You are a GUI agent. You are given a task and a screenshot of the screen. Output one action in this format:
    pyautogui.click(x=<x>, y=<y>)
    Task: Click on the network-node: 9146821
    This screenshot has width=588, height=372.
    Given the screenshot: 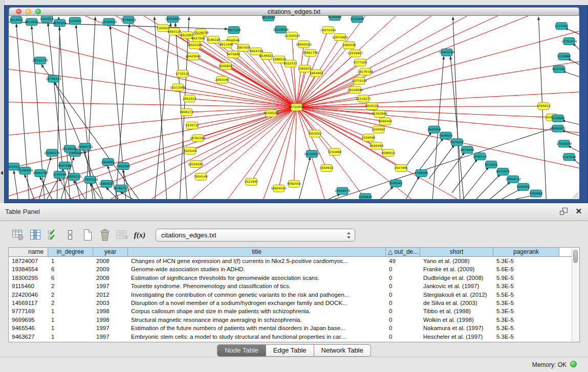 What is the action you would take?
    pyautogui.click(x=266, y=56)
    